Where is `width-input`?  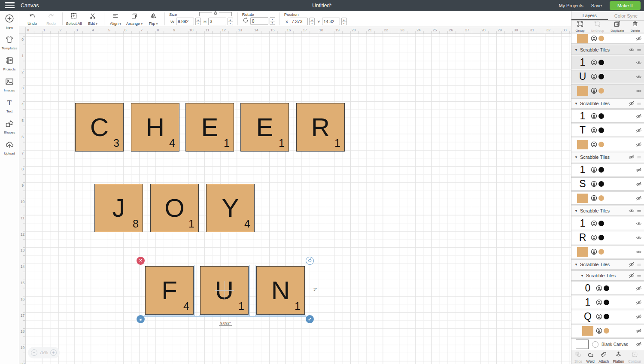
width-input is located at coordinates (185, 21).